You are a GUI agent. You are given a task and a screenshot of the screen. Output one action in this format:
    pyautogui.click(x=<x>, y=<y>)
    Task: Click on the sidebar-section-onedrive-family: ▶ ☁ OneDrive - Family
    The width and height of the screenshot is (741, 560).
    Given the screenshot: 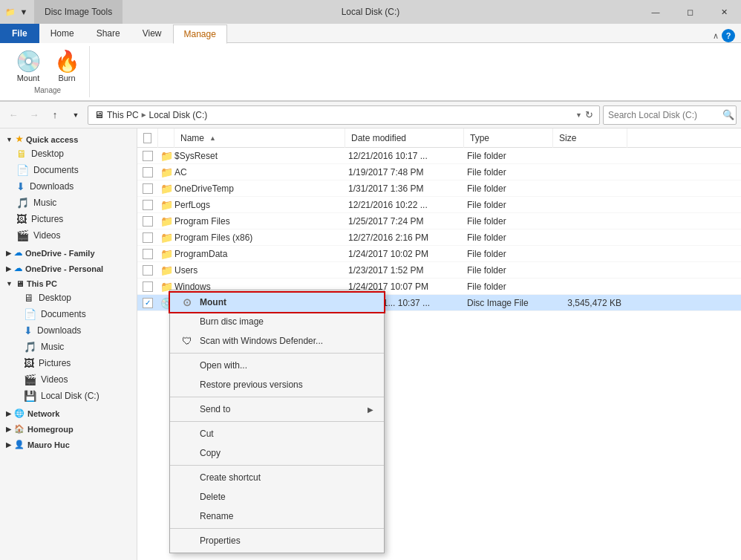 What is the action you would take?
    pyautogui.click(x=68, y=253)
    